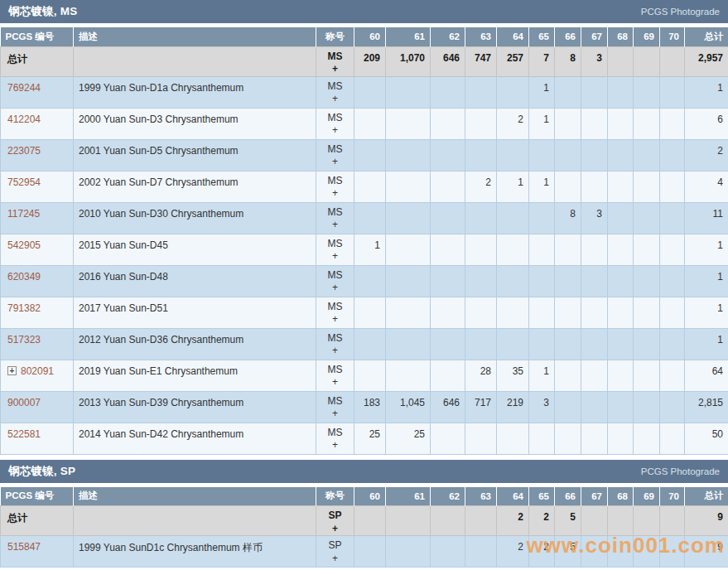 The height and width of the screenshot is (570, 728). I want to click on pcgs-number-link: 515847, so click(24, 547).